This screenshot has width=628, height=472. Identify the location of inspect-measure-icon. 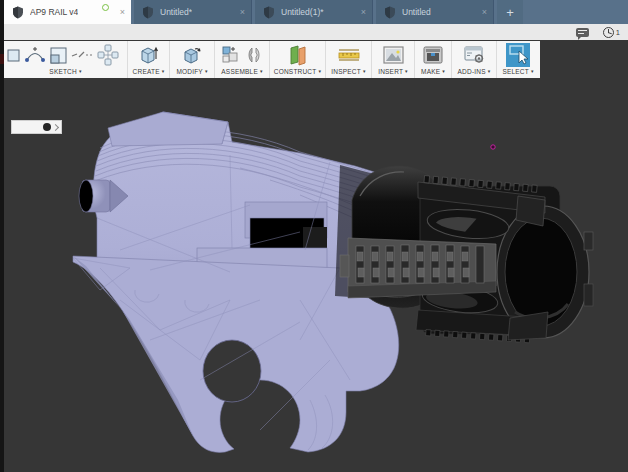
(349, 55).